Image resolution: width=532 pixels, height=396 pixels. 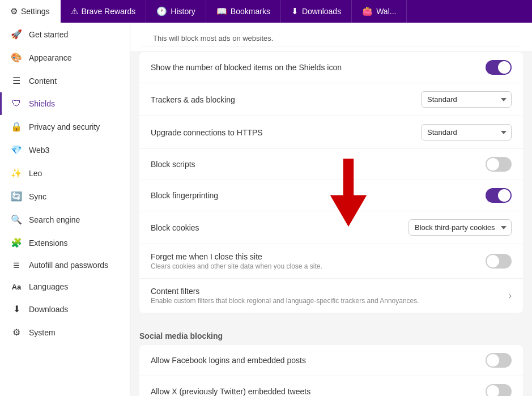 I want to click on web3-icon: 💎, so click(x=16, y=150).